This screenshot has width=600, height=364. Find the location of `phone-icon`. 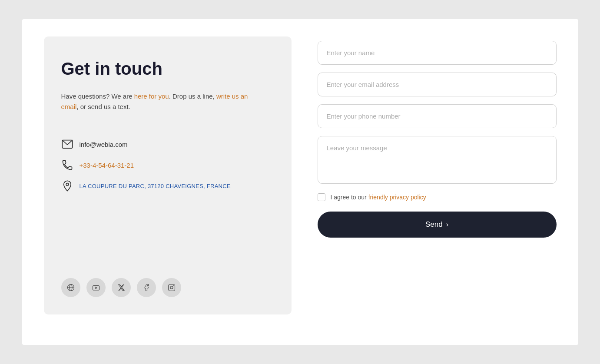

phone-icon is located at coordinates (67, 165).